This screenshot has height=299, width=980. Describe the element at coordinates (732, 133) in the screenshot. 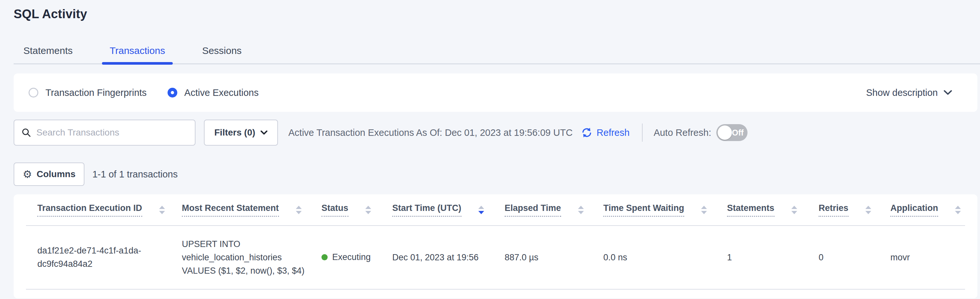

I see `auto-refresh-toggle: Off` at that location.